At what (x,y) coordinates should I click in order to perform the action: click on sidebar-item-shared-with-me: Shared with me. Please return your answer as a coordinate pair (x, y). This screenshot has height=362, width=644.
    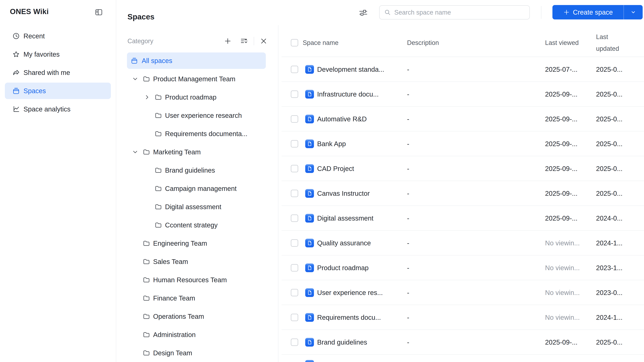
    Looking at the image, I should click on (58, 72).